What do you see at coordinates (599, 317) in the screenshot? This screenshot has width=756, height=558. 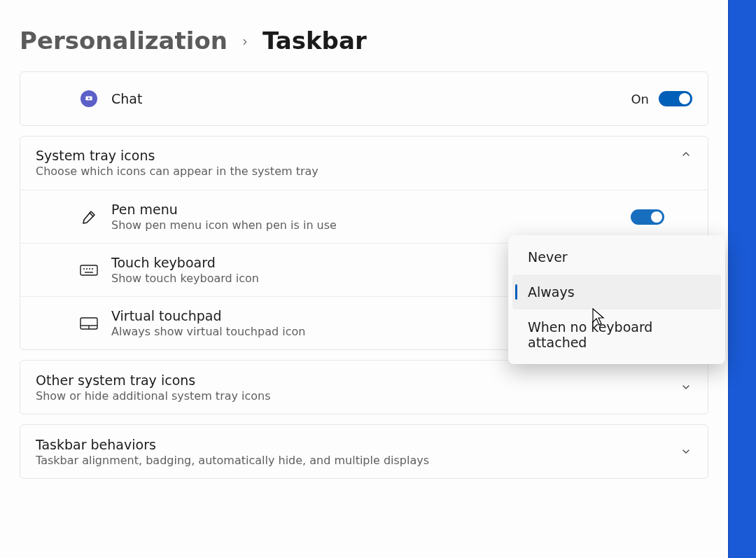 I see `cursor-icon` at bounding box center [599, 317].